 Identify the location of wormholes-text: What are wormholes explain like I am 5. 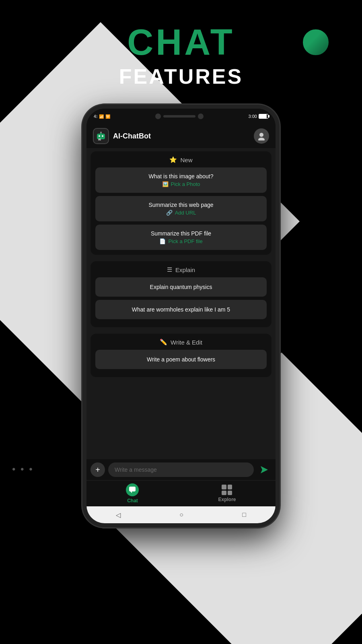
(181, 310).